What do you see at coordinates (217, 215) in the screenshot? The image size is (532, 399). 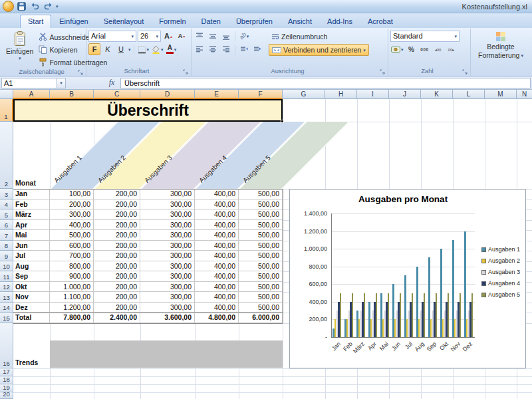 I see `cell-E5: 400,00` at bounding box center [217, 215].